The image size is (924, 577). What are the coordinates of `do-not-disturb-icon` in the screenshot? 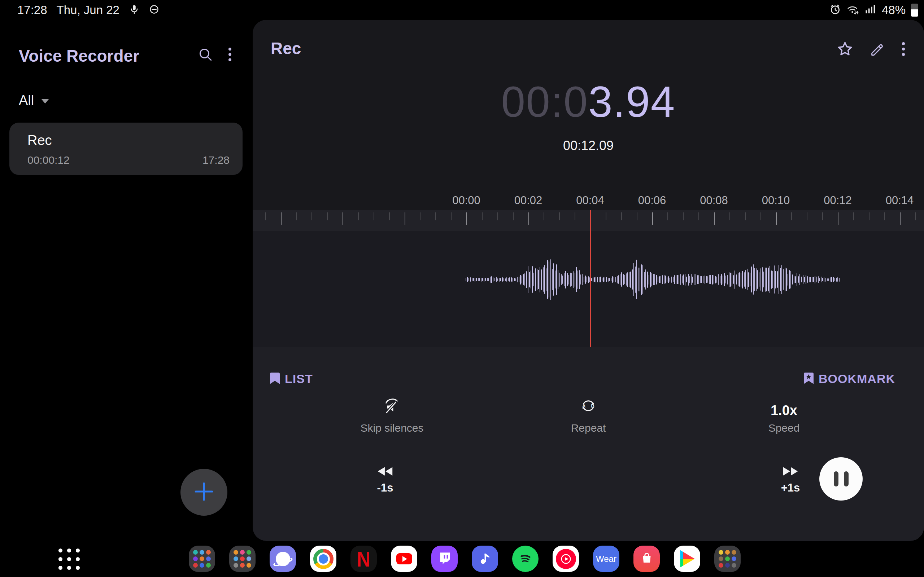 It's located at (154, 10).